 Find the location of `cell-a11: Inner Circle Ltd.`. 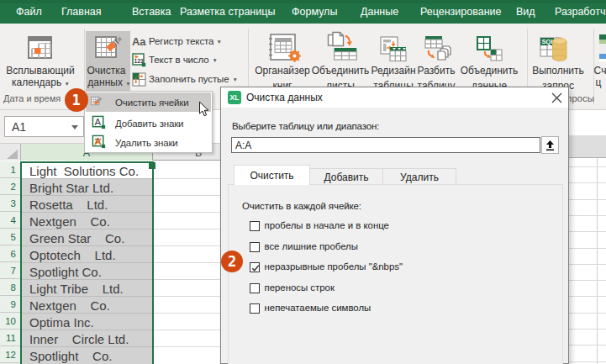

cell-a11: Inner Circle Ltd. is located at coordinates (87, 339).